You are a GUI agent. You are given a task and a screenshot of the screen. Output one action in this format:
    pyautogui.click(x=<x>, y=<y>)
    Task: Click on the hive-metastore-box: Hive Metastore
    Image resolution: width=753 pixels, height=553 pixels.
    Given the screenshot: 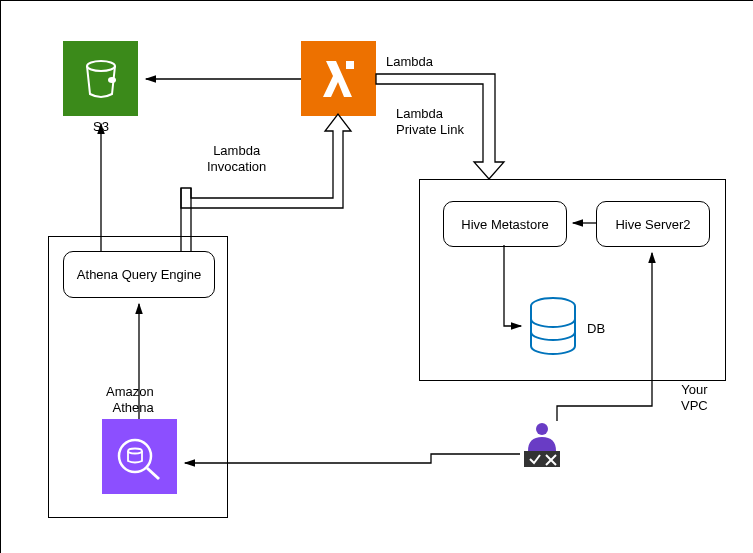 What is the action you would take?
    pyautogui.click(x=505, y=224)
    